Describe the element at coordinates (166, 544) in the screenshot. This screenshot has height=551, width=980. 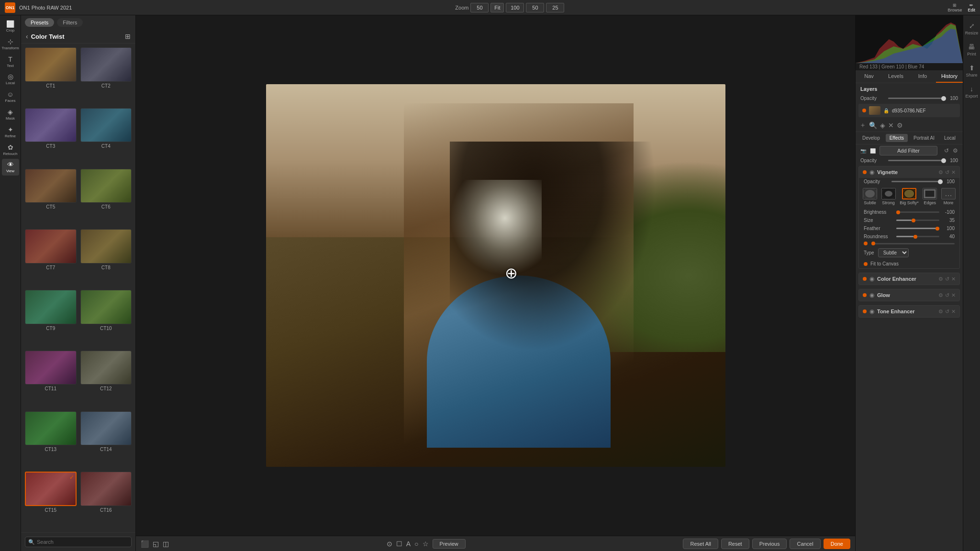
I see `view-toggle-icon: ◫` at that location.